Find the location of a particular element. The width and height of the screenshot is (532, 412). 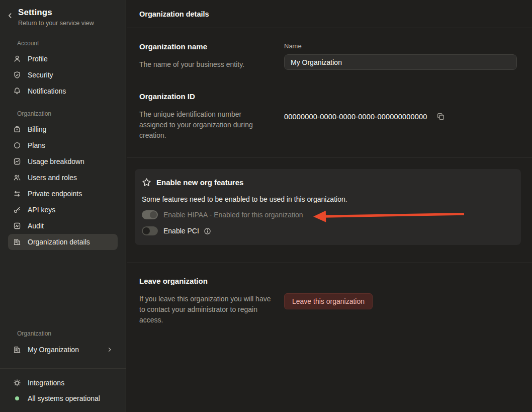

org-id-value: 00000000-0000-0000-0000-000000000000 is located at coordinates (356, 117).